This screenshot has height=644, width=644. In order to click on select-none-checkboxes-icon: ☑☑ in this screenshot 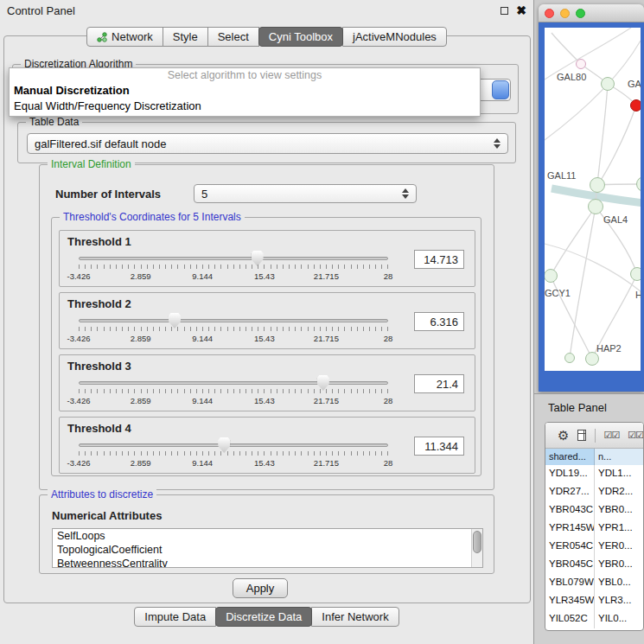, I will do `click(635, 436)`.